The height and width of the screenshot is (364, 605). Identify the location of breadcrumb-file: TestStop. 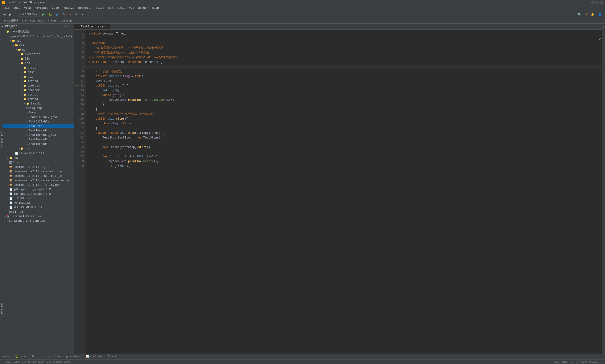
(66, 21).